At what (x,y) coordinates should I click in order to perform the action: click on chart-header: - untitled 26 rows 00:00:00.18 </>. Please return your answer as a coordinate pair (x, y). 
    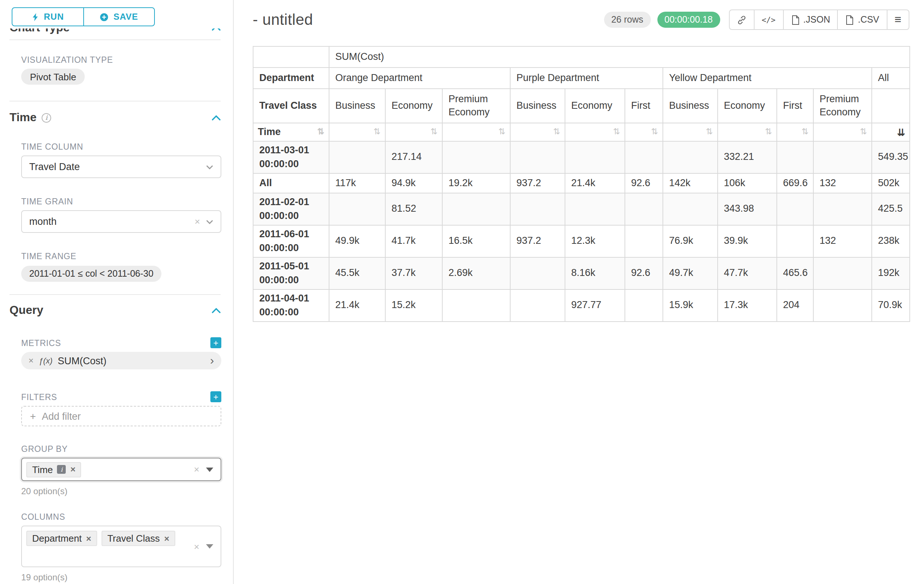
    Looking at the image, I should click on (581, 20).